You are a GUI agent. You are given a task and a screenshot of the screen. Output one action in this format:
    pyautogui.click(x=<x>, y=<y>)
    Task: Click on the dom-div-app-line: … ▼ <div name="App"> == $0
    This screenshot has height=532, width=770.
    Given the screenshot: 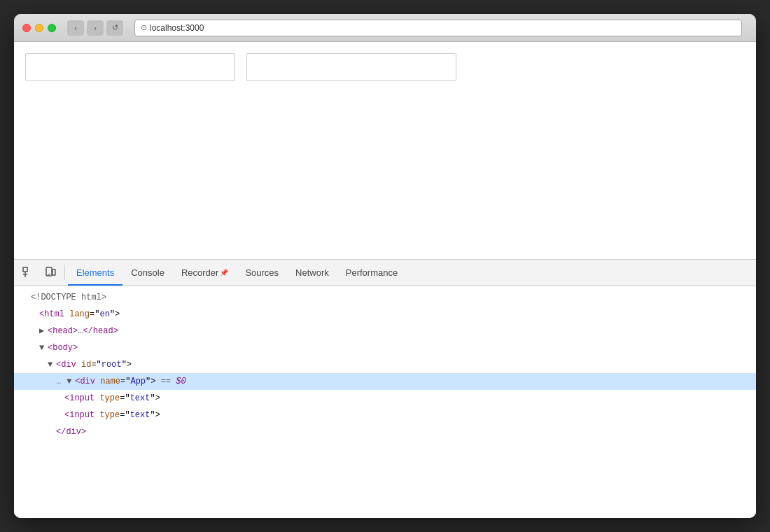 What is the action you would take?
    pyautogui.click(x=385, y=382)
    